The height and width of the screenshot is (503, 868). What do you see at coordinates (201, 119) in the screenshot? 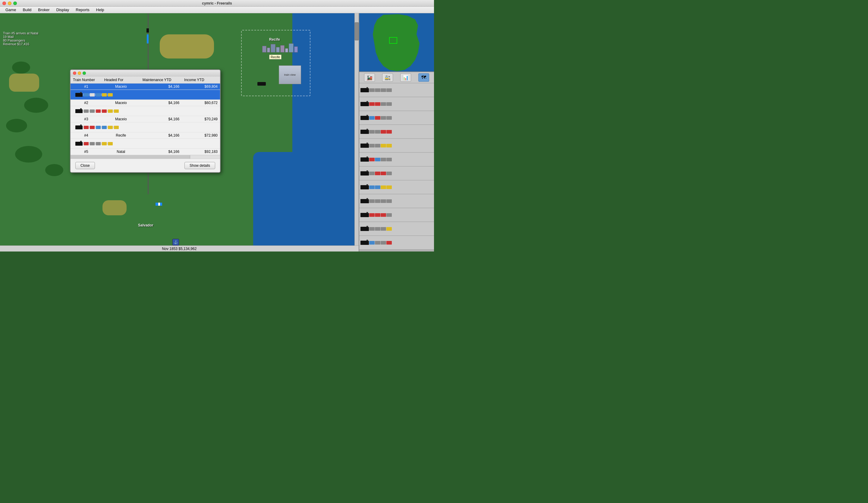
I see `train-income-3: $70,249` at bounding box center [201, 119].